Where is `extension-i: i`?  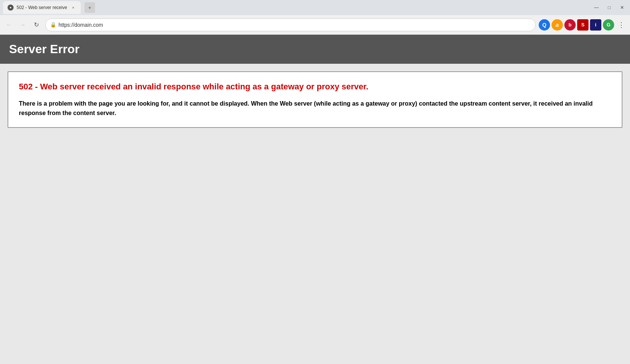
extension-i: i is located at coordinates (596, 25).